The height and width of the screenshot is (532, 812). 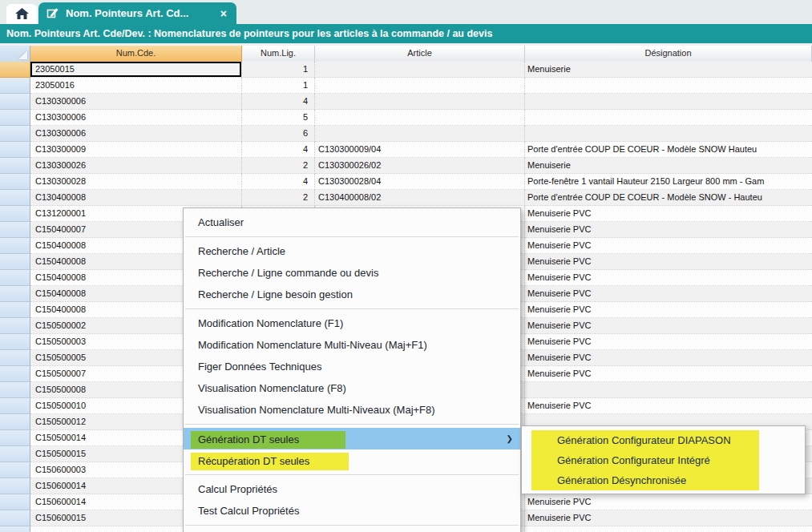 What do you see at coordinates (136, 86) in the screenshot?
I see `cell-num-cde: 23050016` at bounding box center [136, 86].